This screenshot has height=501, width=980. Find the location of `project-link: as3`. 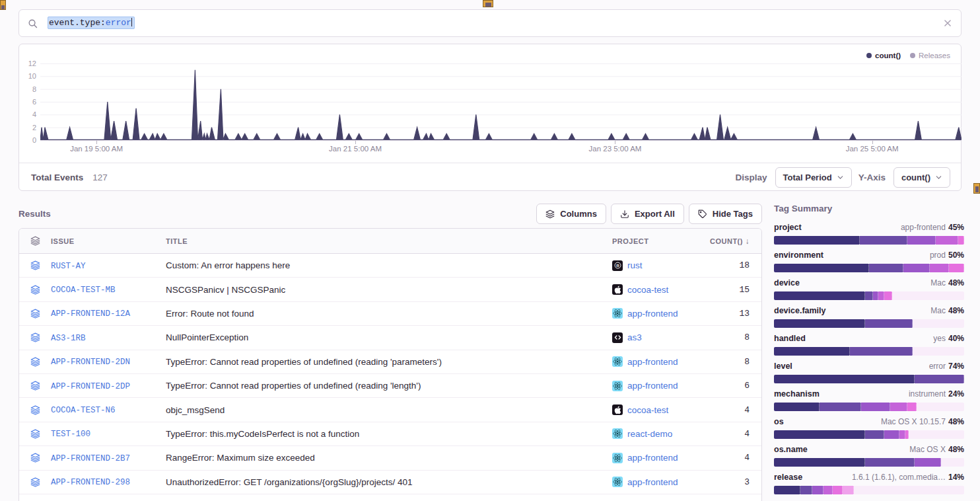

project-link: as3 is located at coordinates (635, 337).